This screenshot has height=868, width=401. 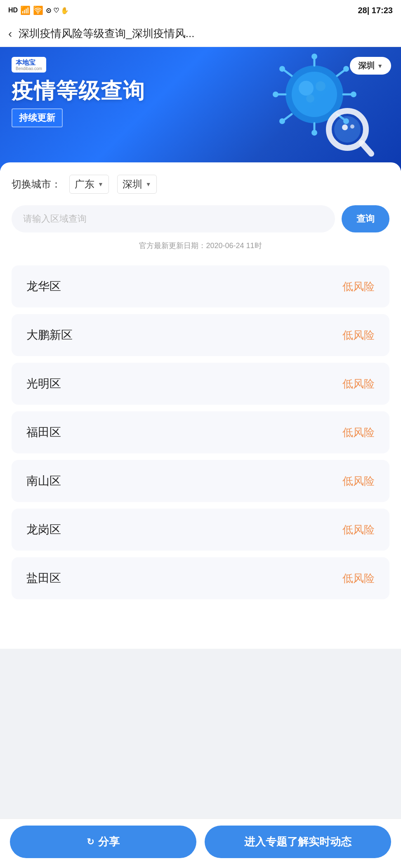 I want to click on share-icon: ↻, so click(x=90, y=842).